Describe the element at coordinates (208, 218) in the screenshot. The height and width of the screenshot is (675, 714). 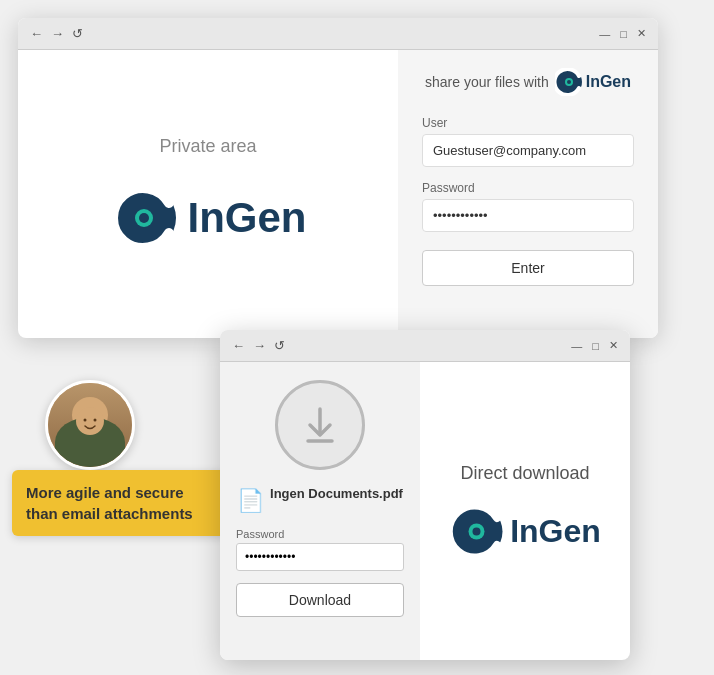
I see `ingen-logo-large: InGen` at that location.